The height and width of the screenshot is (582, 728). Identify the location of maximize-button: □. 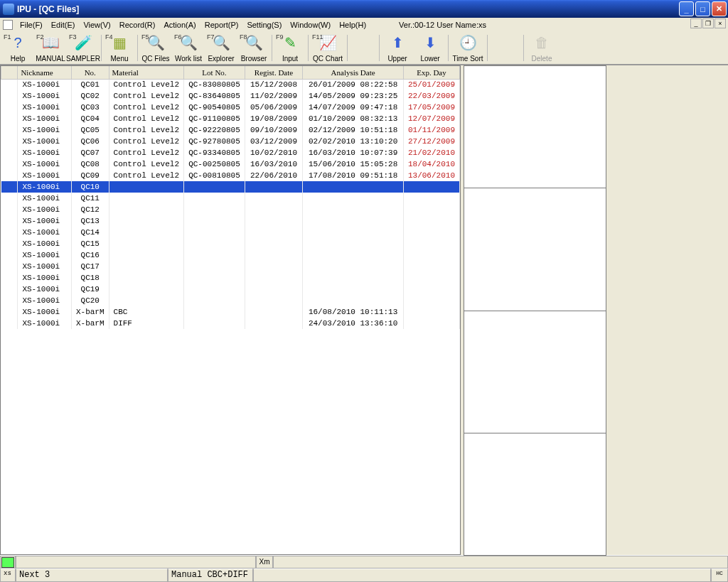
(702, 9).